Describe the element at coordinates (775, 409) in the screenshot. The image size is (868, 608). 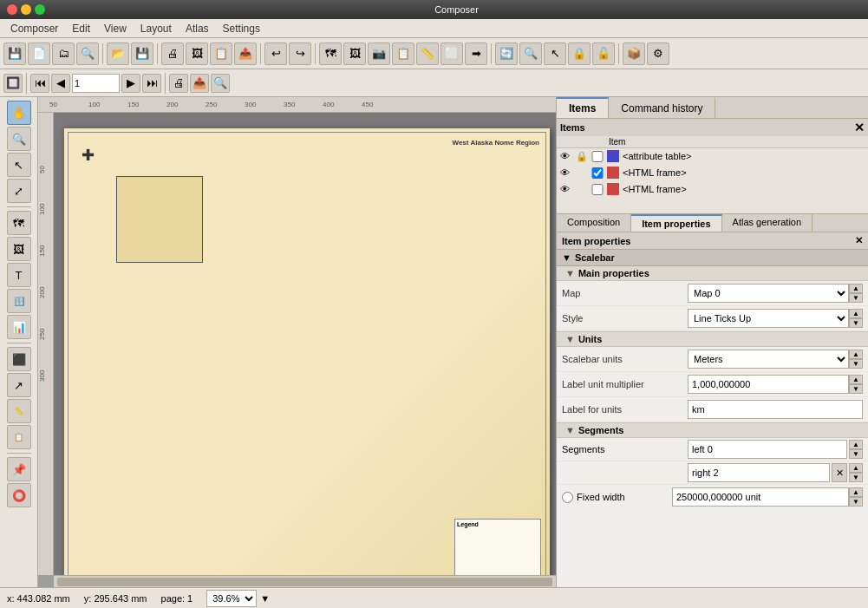
I see `label-units-input` at that location.